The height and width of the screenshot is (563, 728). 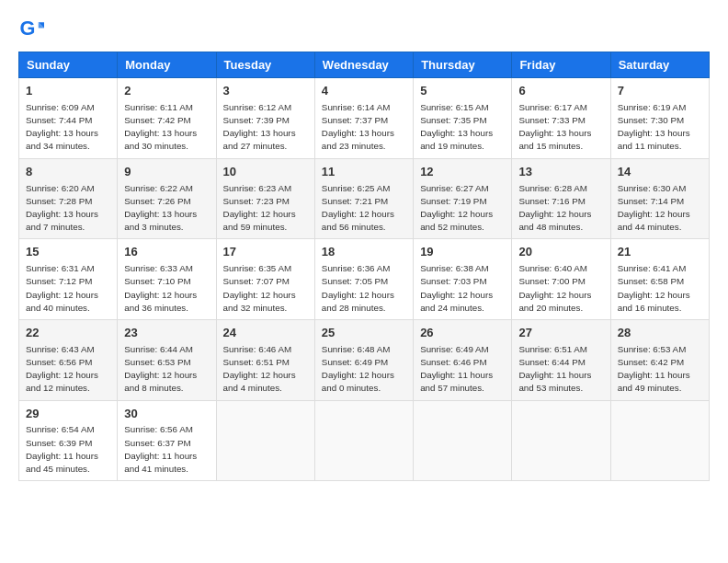 What do you see at coordinates (166, 252) in the screenshot?
I see `day-number: 16` at bounding box center [166, 252].